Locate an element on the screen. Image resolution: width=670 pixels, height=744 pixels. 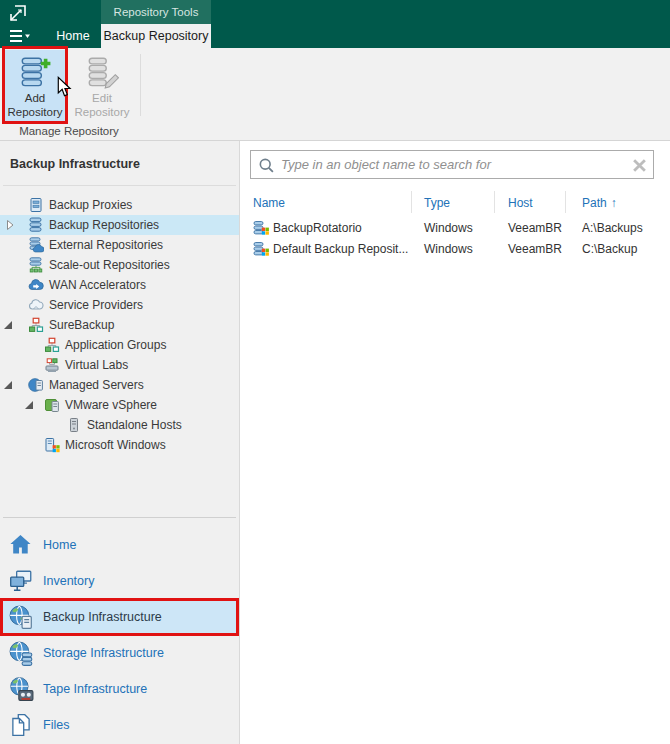
column-header-name: Name is located at coordinates (328, 203).